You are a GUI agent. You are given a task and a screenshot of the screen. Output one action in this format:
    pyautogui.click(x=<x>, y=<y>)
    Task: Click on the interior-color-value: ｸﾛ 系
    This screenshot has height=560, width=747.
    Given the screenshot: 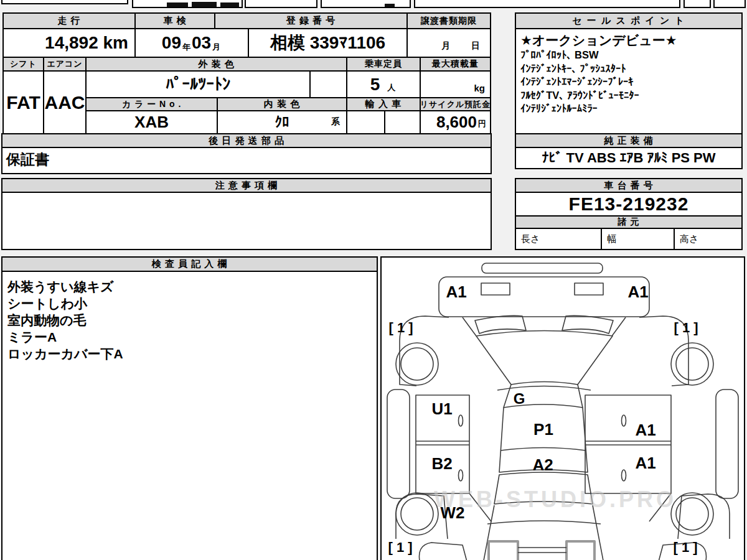 What is the action you would take?
    pyautogui.click(x=282, y=122)
    